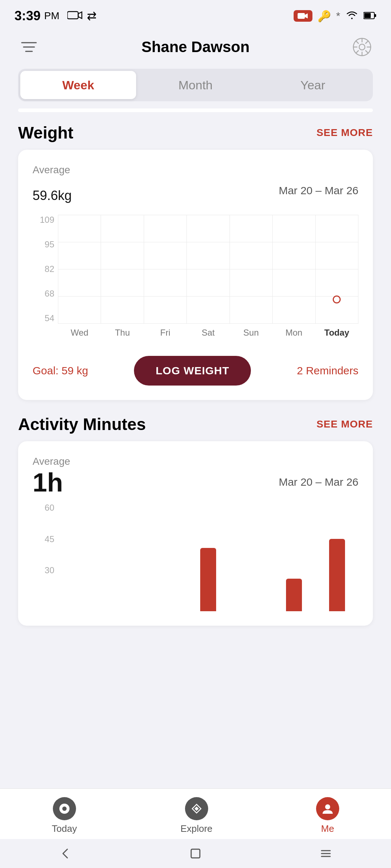 This screenshot has width=391, height=868. What do you see at coordinates (196, 47) in the screenshot?
I see `header: Shane Dawson` at bounding box center [196, 47].